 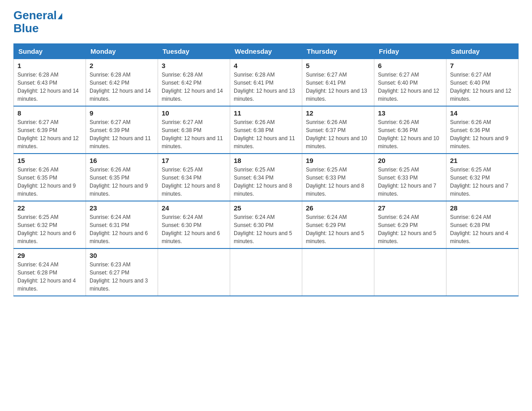 What do you see at coordinates (264, 87) in the screenshot?
I see `day-info: Sunrise: 6:28 AMSunset: 6:41 PMDaylight:…` at bounding box center [264, 87].